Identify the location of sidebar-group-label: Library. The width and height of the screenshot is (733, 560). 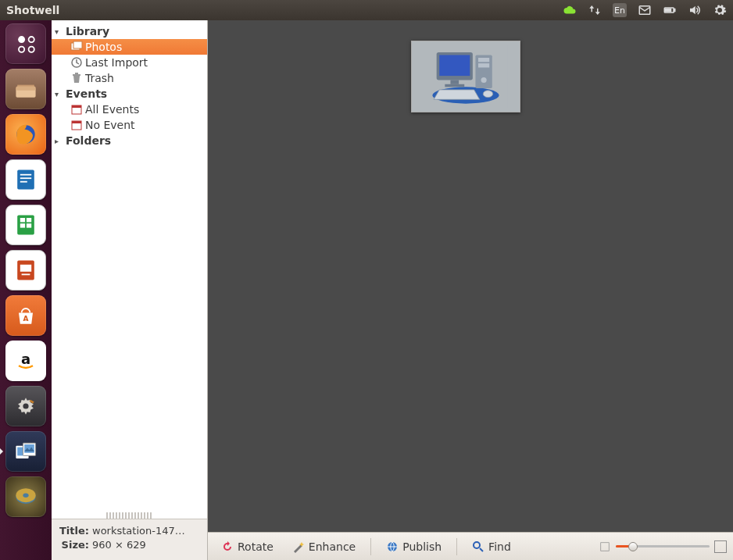
(88, 31).